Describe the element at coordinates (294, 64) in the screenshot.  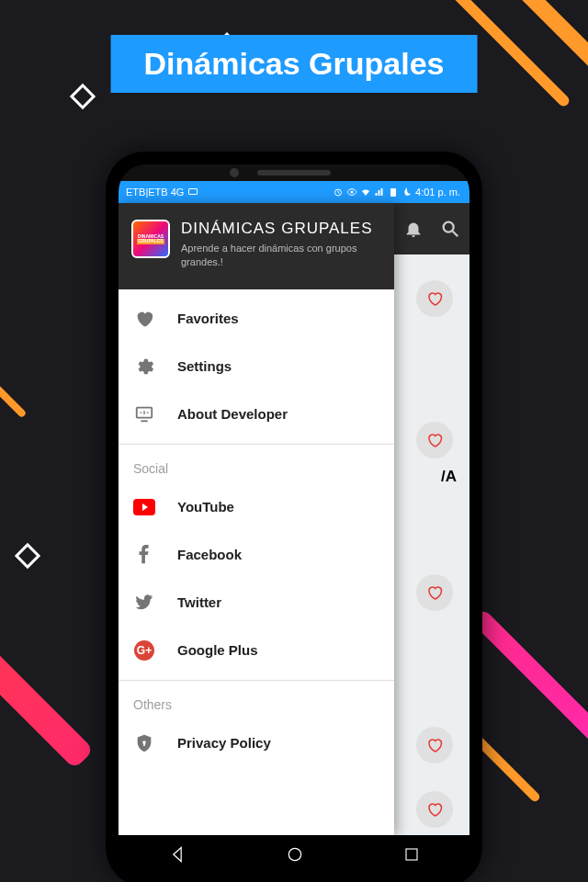
I see `promo-title-banner: Dinámicas Grupales` at that location.